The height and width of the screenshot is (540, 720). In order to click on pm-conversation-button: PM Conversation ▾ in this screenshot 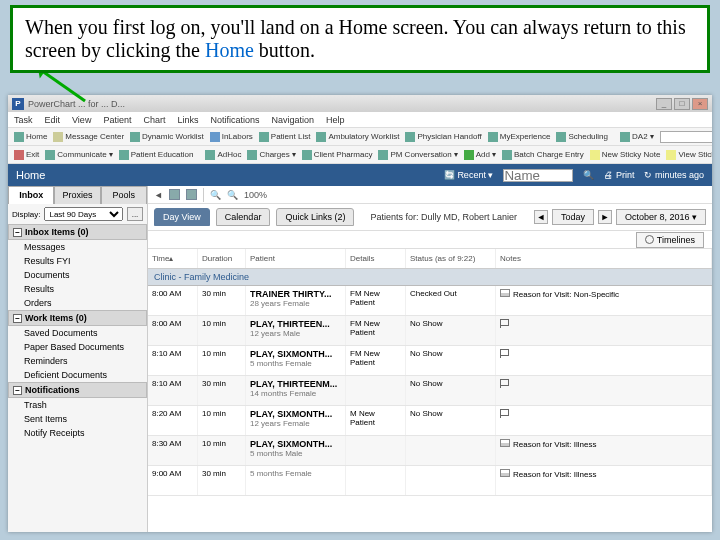, I will do `click(418, 155)`.